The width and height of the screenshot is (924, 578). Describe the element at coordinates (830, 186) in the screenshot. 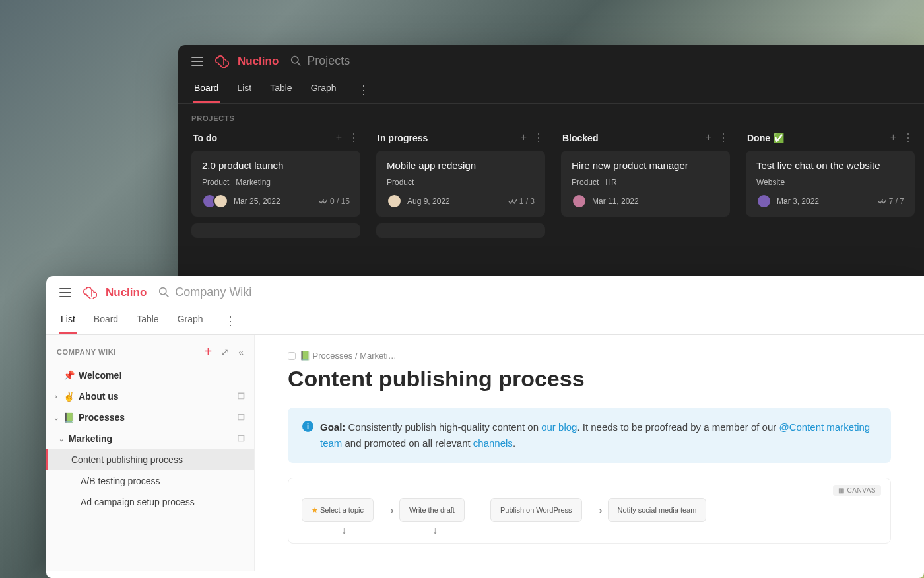

I see `column-done: Done ✅ +⋮ Test live chat on the website …` at that location.